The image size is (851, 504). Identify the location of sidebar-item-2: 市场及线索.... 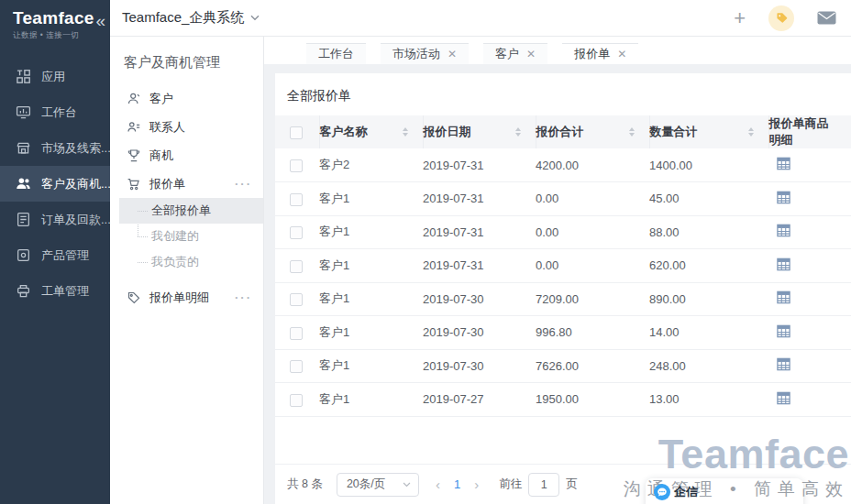
(55, 148).